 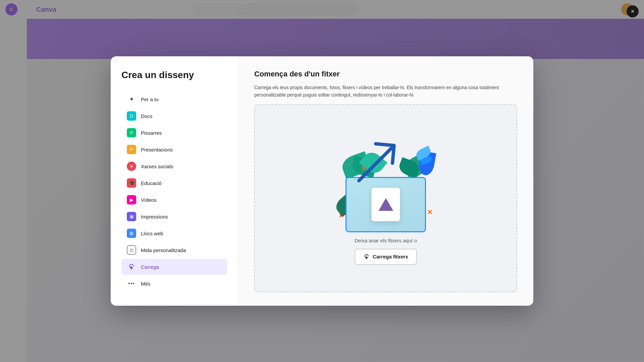 What do you see at coordinates (157, 149) in the screenshot?
I see `nav-label-presentacions: Presentacions` at bounding box center [157, 149].